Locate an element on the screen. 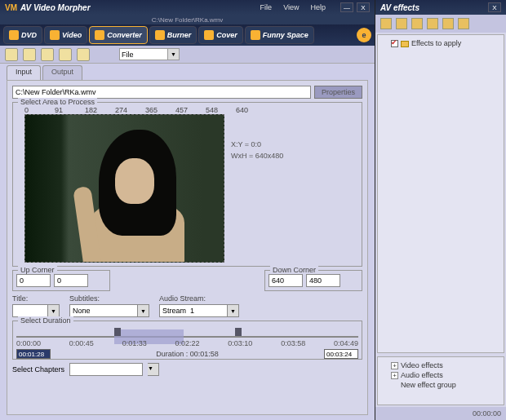  video-effects-node: +Video effects is located at coordinates (441, 365).